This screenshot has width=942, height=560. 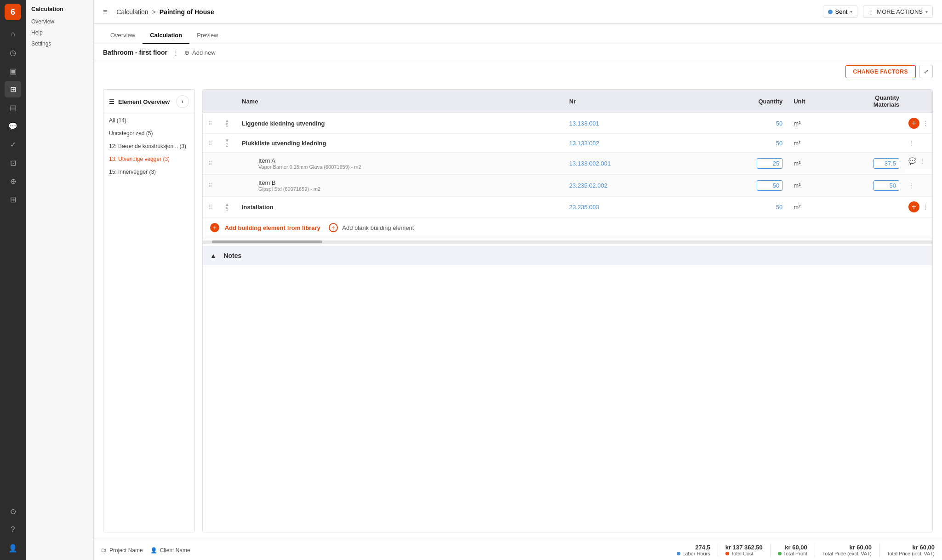 I want to click on sub-row-nr-cell: 23.235.02.002, so click(x=630, y=186).